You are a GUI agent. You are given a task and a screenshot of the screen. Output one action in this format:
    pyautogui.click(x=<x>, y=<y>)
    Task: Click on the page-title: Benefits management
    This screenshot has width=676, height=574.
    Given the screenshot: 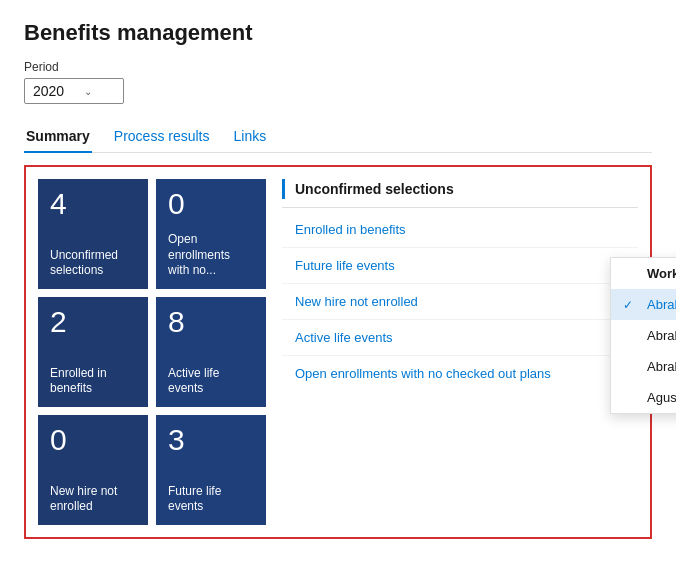 What is the action you would take?
    pyautogui.click(x=338, y=33)
    